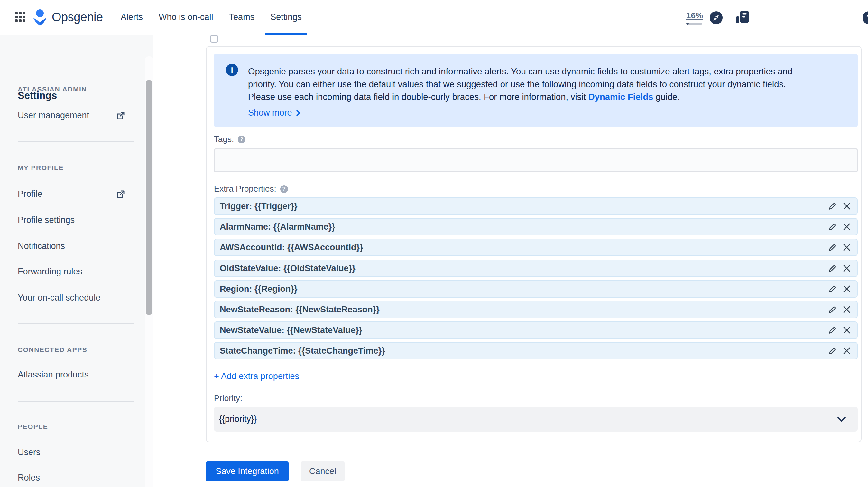 Image resolution: width=868 pixels, height=487 pixels. What do you see at coordinates (46, 220) in the screenshot?
I see `sidebar-item-profile-settings: Profile settings` at bounding box center [46, 220].